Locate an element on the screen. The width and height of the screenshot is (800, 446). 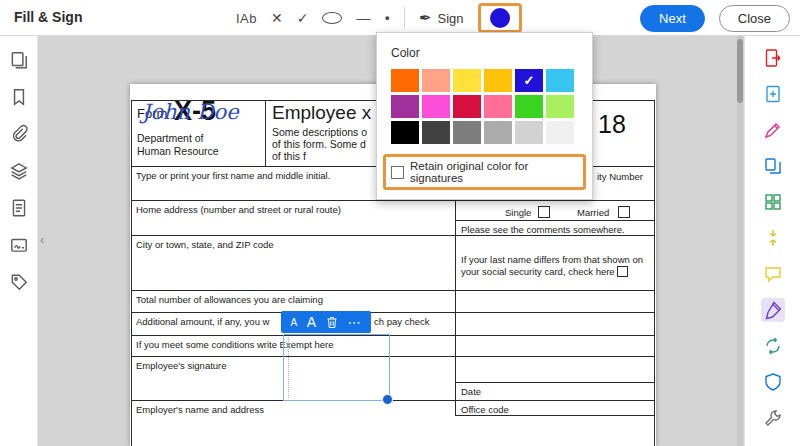
edit-pdf-icon is located at coordinates (773, 130).